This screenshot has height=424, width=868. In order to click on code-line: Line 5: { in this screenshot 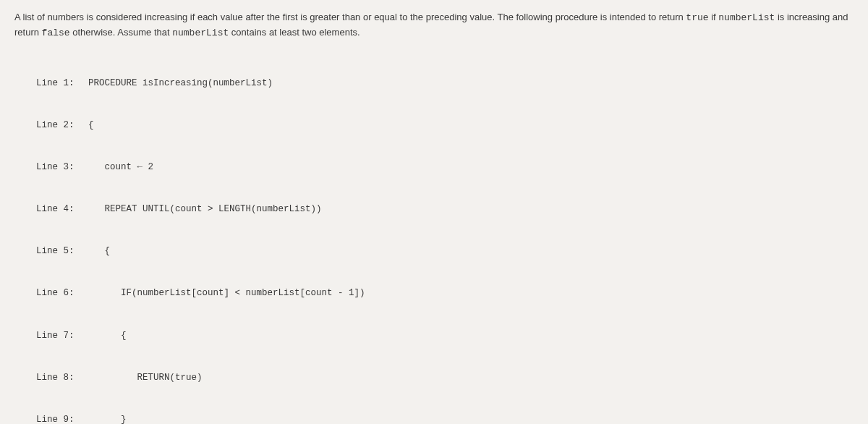, I will do `click(445, 252)`.